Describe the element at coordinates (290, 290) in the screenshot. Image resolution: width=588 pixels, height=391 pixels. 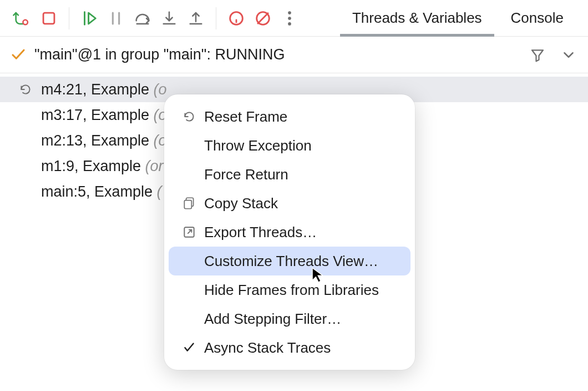
I see `menu-hide-frames: Hide Frames from Libraries` at that location.